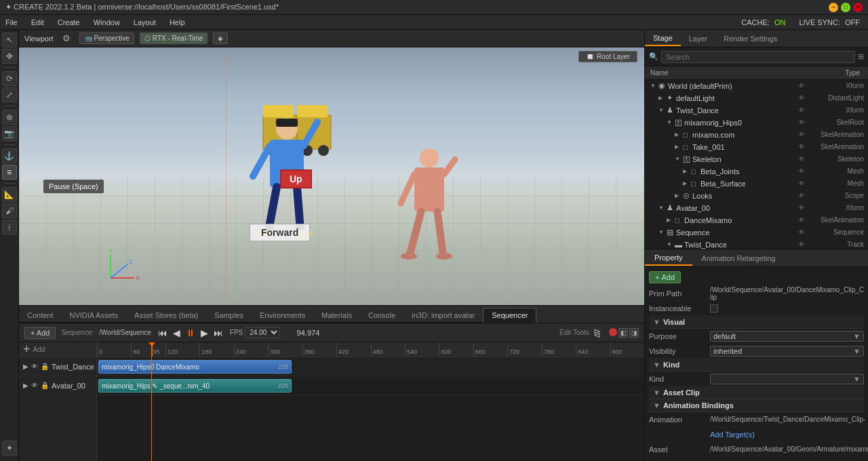 The height and width of the screenshot is (461, 868). Describe the element at coordinates (757, 135) in the screenshot. I see `tree-item-4: ▶□mixamo.com👁SkelAnimation` at that location.